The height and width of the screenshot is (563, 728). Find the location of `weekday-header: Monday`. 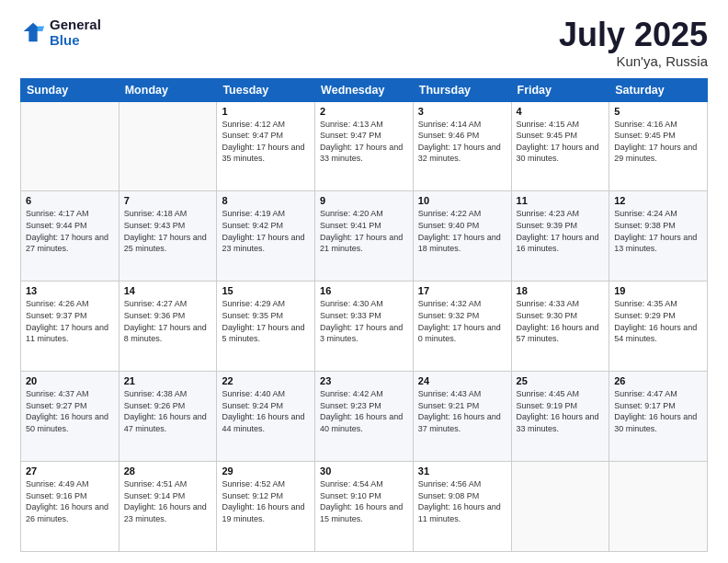

weekday-header: Monday is located at coordinates (167, 90).